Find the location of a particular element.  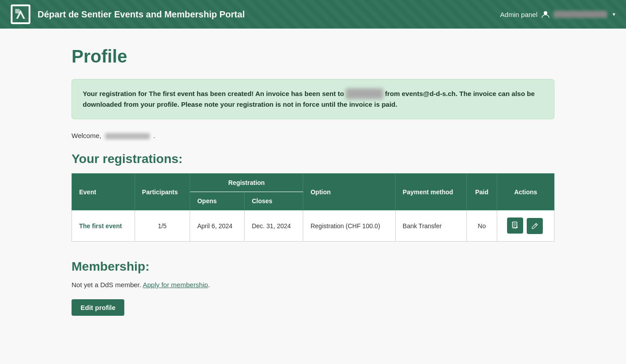

welcome-text: Welcome, . is located at coordinates (313, 136).